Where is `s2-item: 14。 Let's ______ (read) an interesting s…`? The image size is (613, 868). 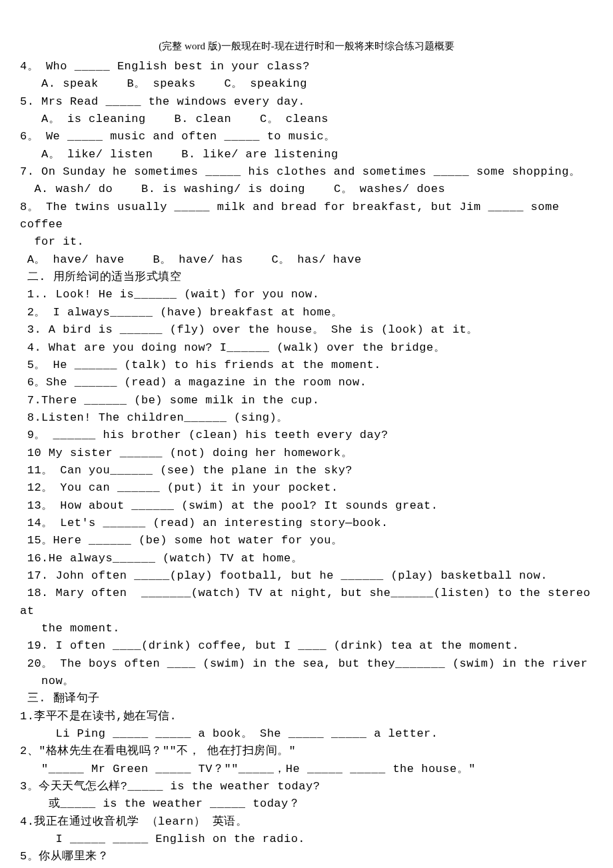
s2-item: 14。 Let's ______ (read) an interesting s… is located at coordinates (306, 523).